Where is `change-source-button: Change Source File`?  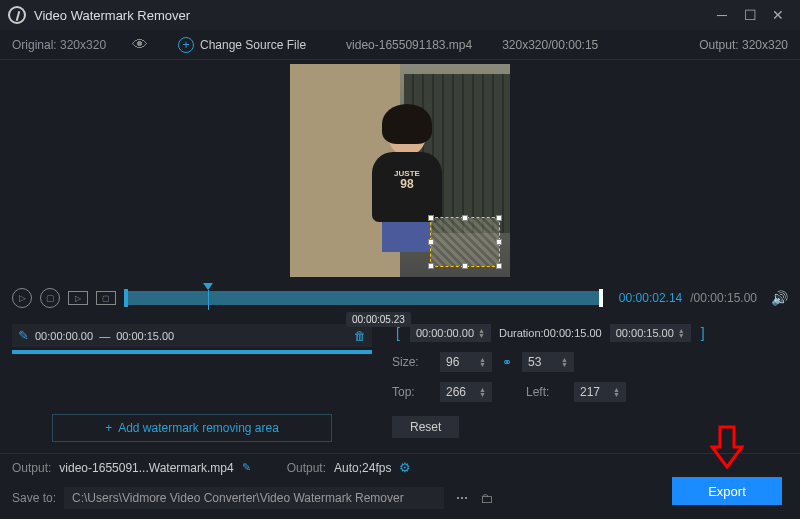
change-source-button: Change Source File is located at coordinates (253, 45).